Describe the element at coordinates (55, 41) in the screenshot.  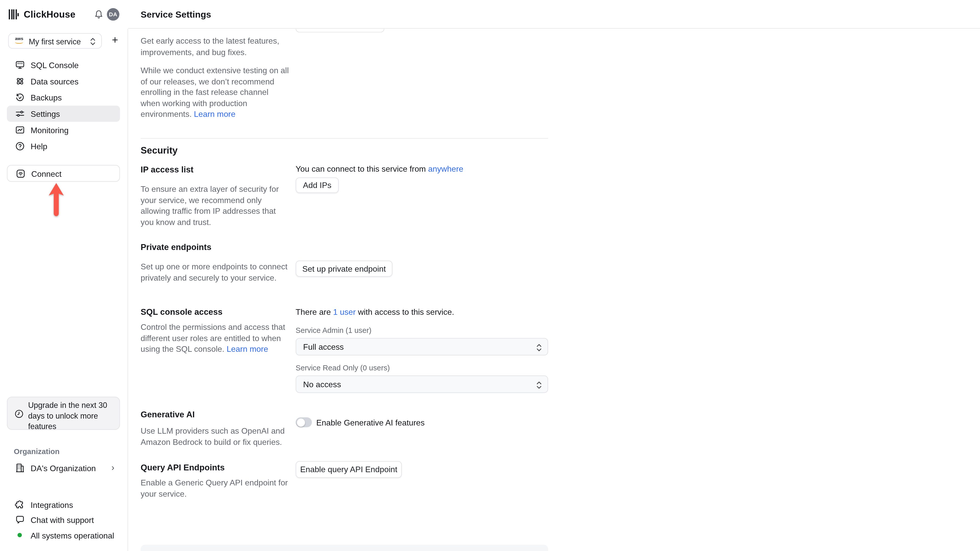
I see `service-selector: aws My first service` at that location.